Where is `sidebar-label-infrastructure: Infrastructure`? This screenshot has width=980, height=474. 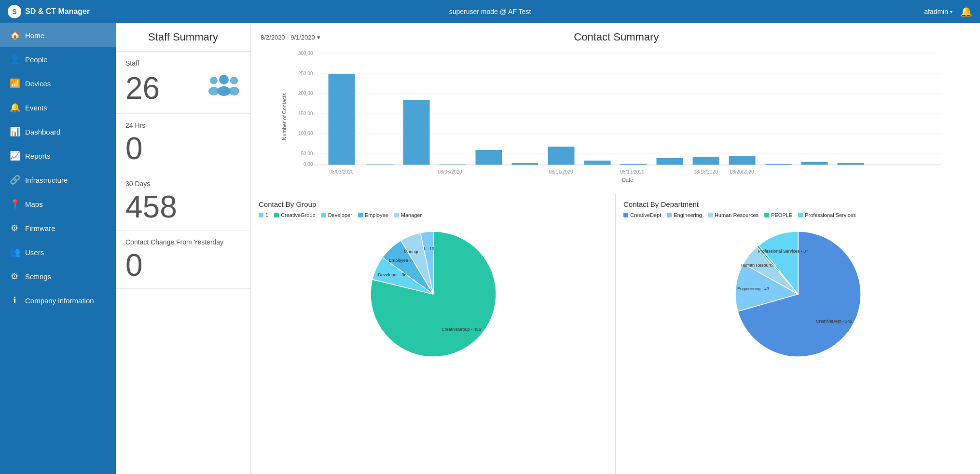
sidebar-label-infrastructure: Infrastructure is located at coordinates (46, 180).